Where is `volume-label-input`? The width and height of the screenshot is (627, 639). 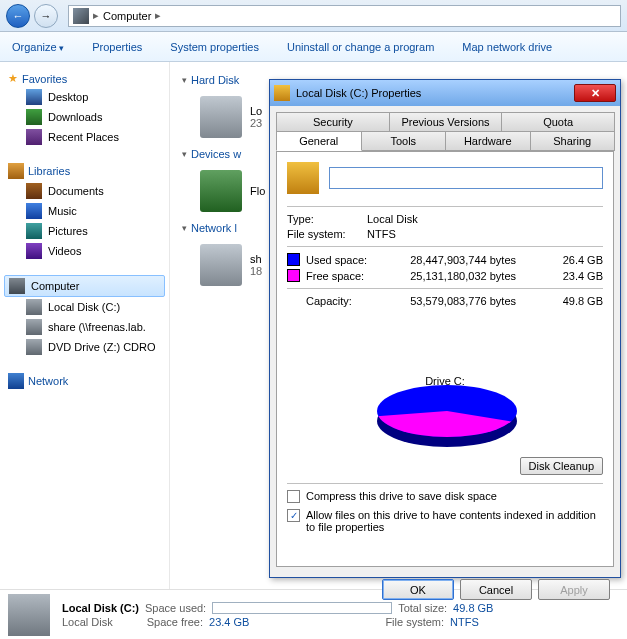 volume-label-input is located at coordinates (466, 178).